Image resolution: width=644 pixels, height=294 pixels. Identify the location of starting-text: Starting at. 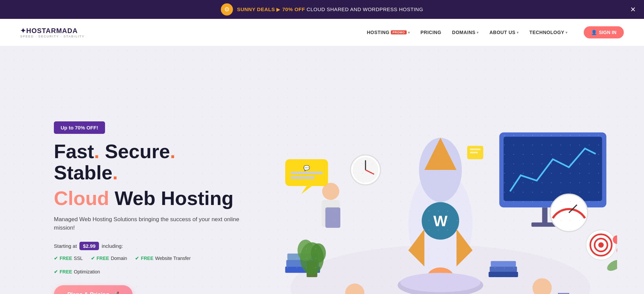
(65, 246).